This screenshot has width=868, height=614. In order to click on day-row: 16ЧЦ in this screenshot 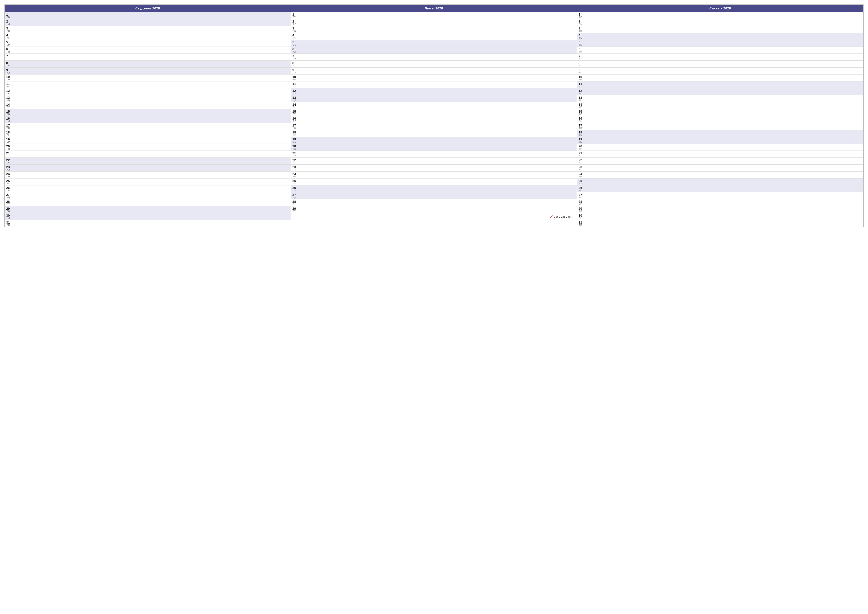, I will do `click(720, 120)`.